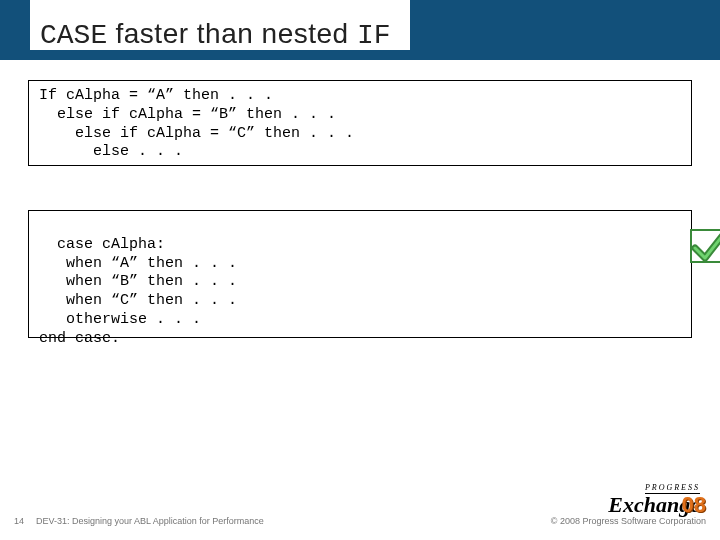 The width and height of the screenshot is (720, 540). I want to click on footer: 14 DEV-31: Designing your ABL Applicatio…, so click(360, 519).